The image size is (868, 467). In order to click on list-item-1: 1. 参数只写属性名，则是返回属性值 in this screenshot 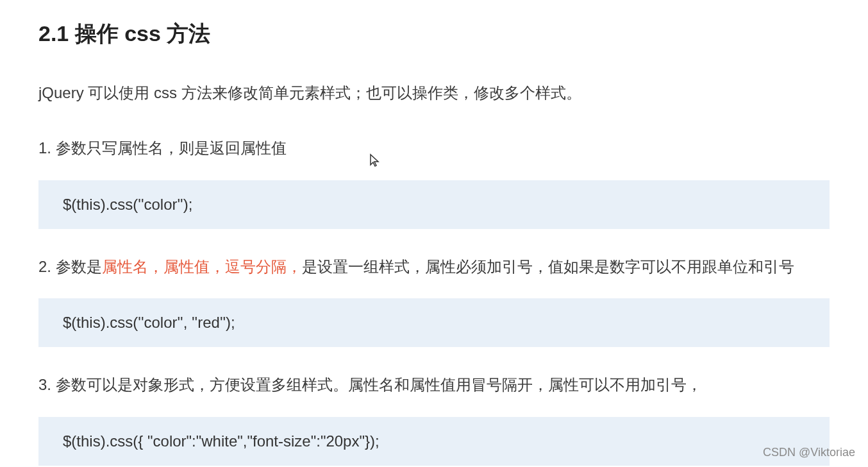, I will do `click(434, 148)`.